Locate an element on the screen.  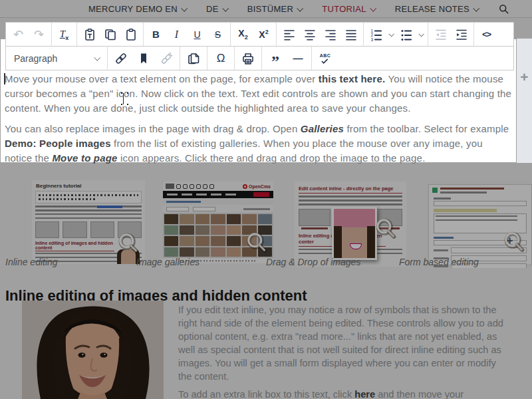
indent-button is located at coordinates (462, 35).